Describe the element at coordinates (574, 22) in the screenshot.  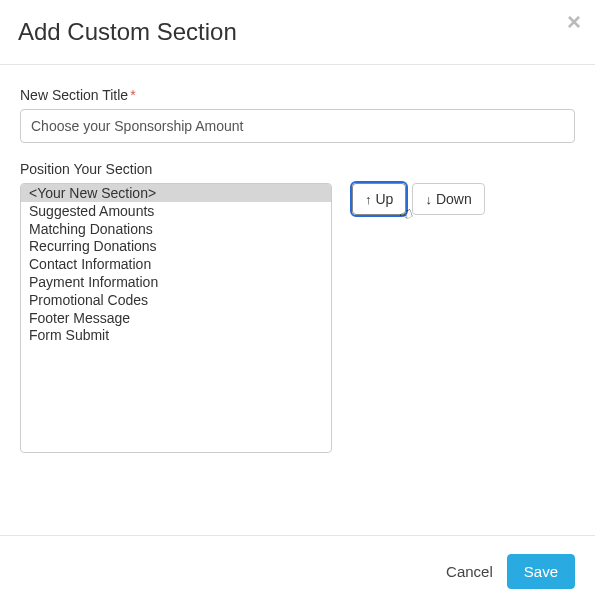
I see `close-icon: ×` at that location.